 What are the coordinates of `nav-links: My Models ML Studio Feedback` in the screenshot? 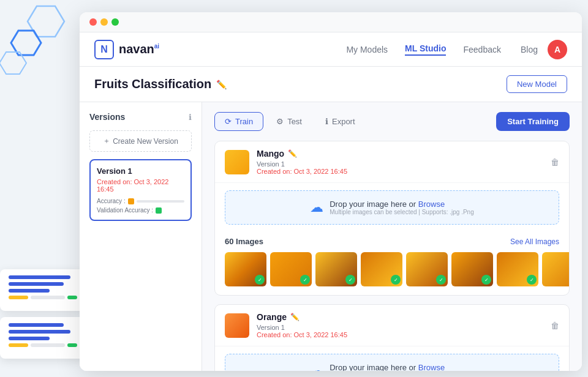 It's located at (424, 50).